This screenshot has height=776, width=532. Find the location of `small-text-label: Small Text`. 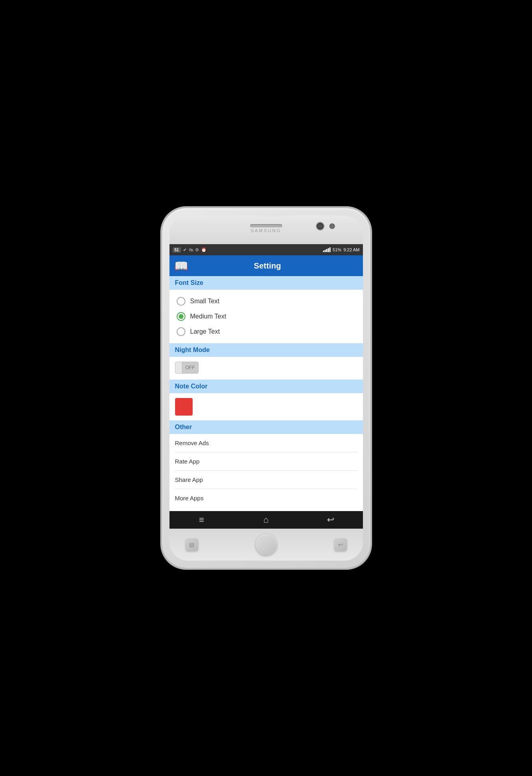

small-text-label: Small Text is located at coordinates (205, 301).